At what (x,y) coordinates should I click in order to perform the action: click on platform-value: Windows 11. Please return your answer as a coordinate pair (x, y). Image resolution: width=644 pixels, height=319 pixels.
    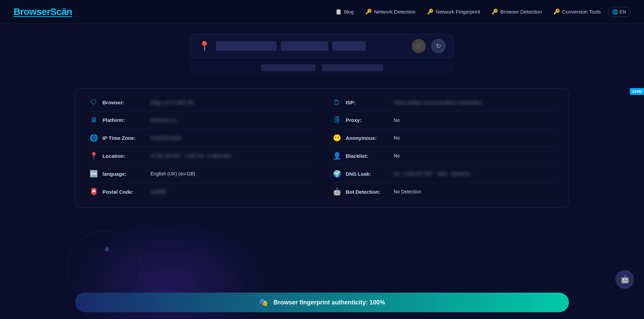
    Looking at the image, I should click on (163, 120).